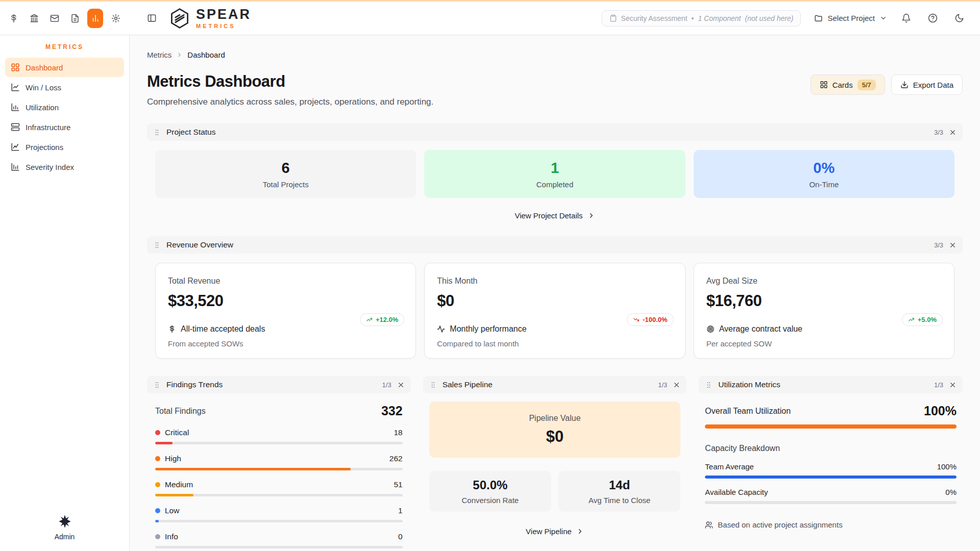 This screenshot has height=551, width=980. What do you see at coordinates (14, 18) in the screenshot?
I see `sales-dollar-icon` at bounding box center [14, 18].